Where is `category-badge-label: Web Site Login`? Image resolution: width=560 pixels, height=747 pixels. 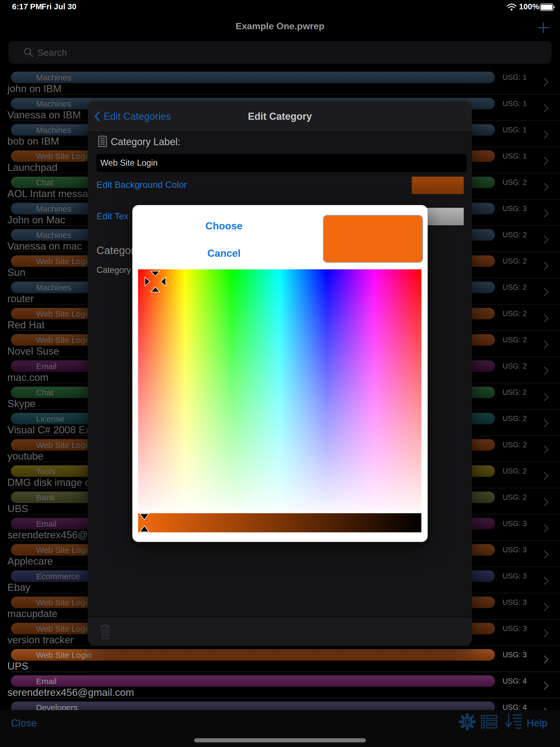 category-badge-label: Web Site Login is located at coordinates (64, 655).